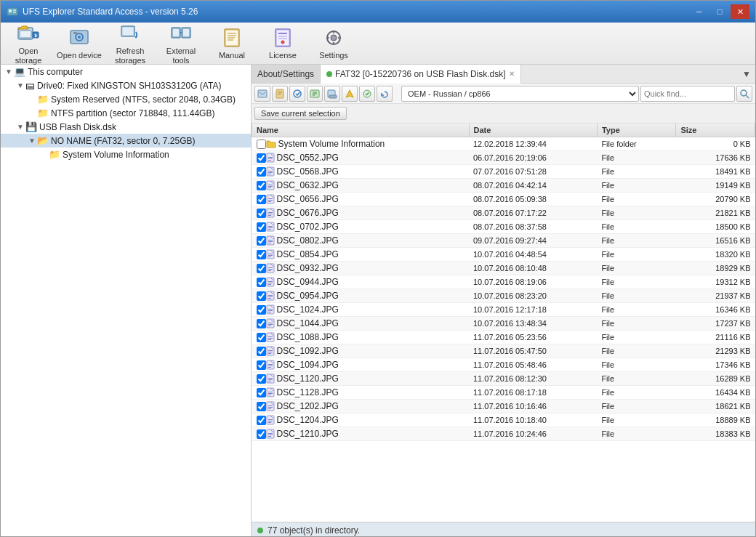 This screenshot has height=537, width=756. I want to click on manual-button: Manual, so click(232, 44).